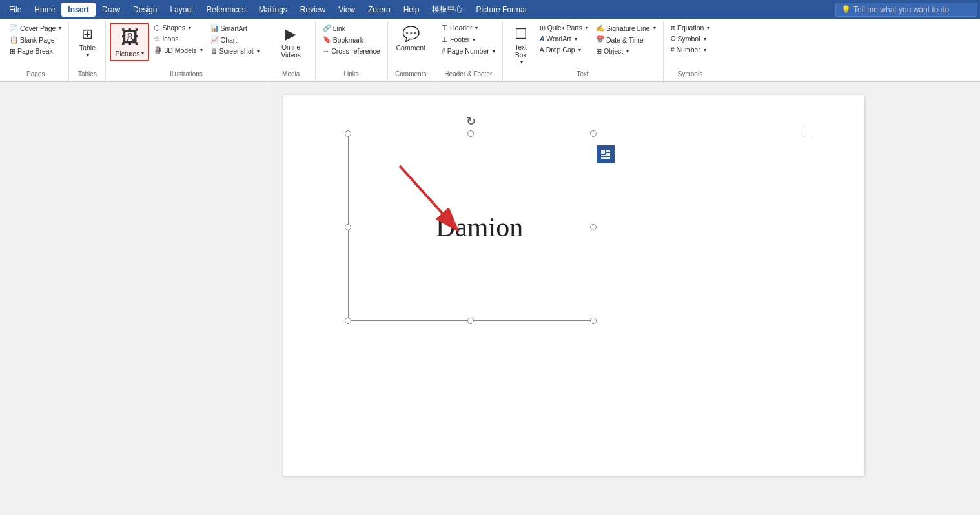  Describe the element at coordinates (445, 39) in the screenshot. I see `footer-icon: ⊥` at that location.